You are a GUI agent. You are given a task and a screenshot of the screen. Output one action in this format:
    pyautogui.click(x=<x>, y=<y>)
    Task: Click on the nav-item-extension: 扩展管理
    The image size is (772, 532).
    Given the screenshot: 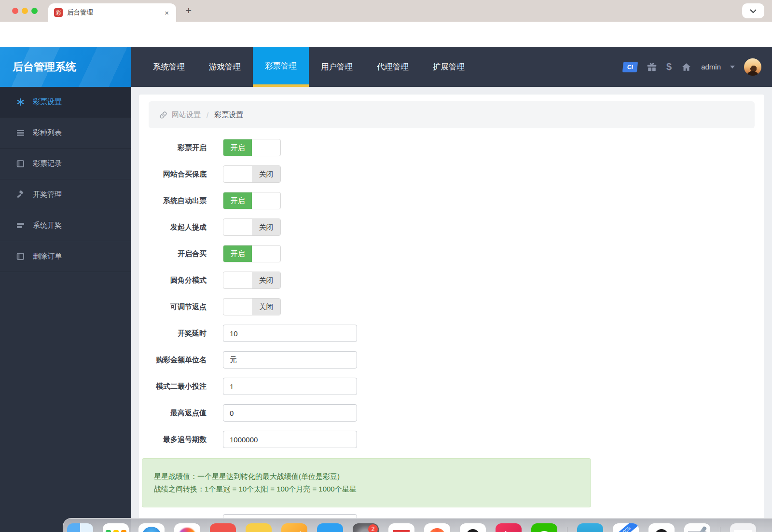 What is the action you would take?
    pyautogui.click(x=449, y=67)
    